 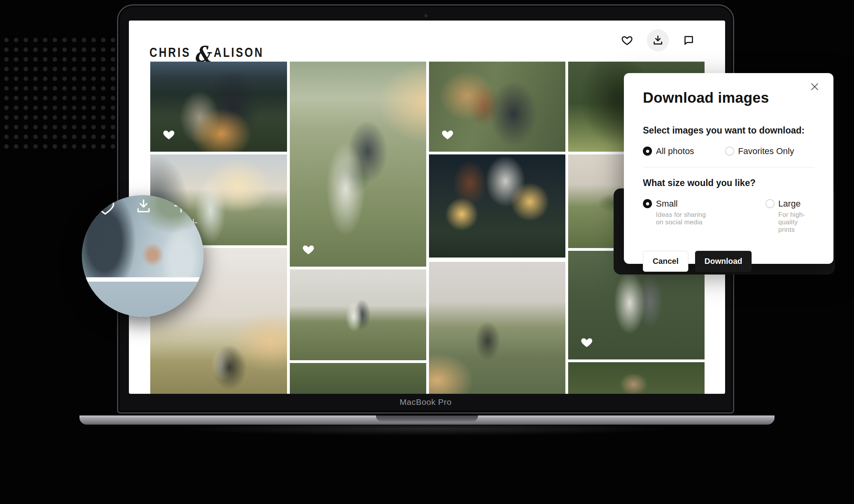 What do you see at coordinates (729, 261) in the screenshot?
I see `modal-buttons: Cancel Download` at bounding box center [729, 261].